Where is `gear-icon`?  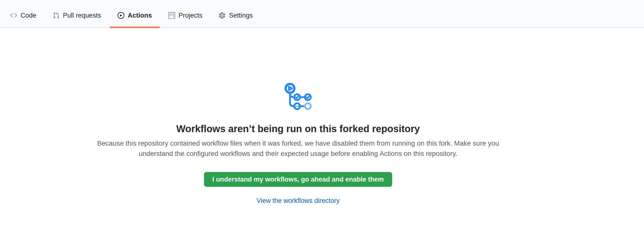 gear-icon is located at coordinates (222, 16).